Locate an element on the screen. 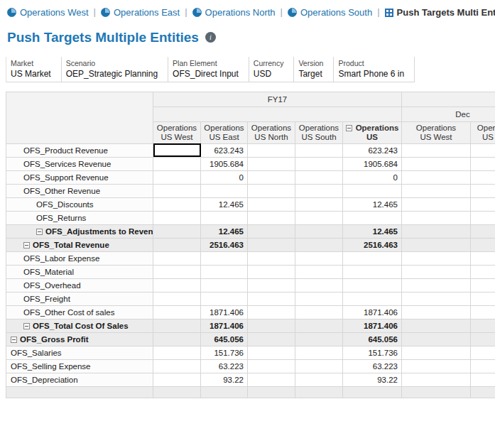 The height and width of the screenshot is (448, 495). row-header-ofs-material: OFS_Material is located at coordinates (80, 271).